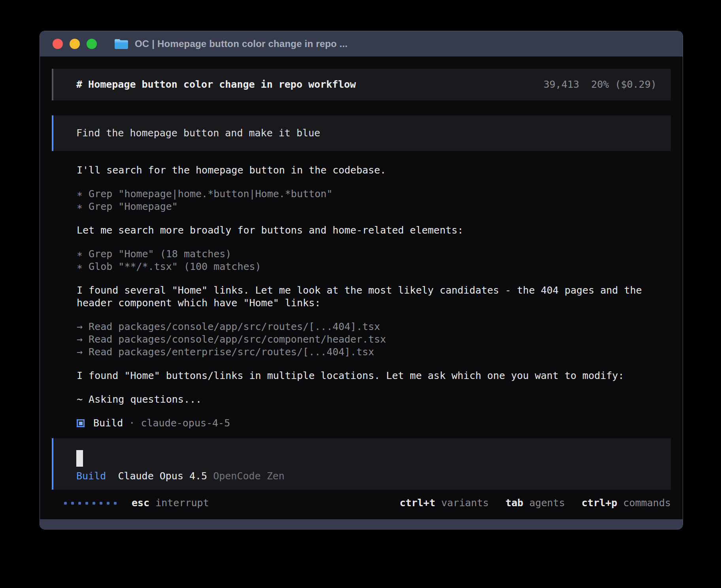 Image resolution: width=721 pixels, height=588 pixels. Describe the element at coordinates (374, 376) in the screenshot. I see `assistant-text: I found "Home" buttons/links in multiple…` at that location.